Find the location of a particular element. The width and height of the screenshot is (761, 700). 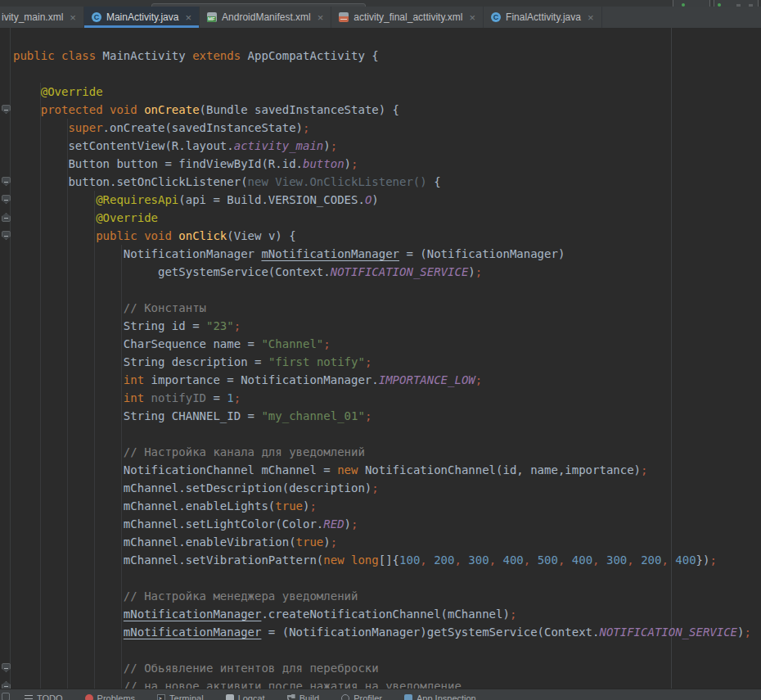

toolwindow-button-label: TODO is located at coordinates (50, 697).